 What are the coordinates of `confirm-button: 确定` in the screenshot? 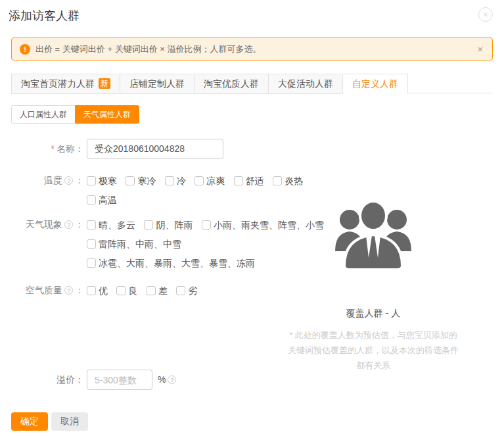 It's located at (30, 422).